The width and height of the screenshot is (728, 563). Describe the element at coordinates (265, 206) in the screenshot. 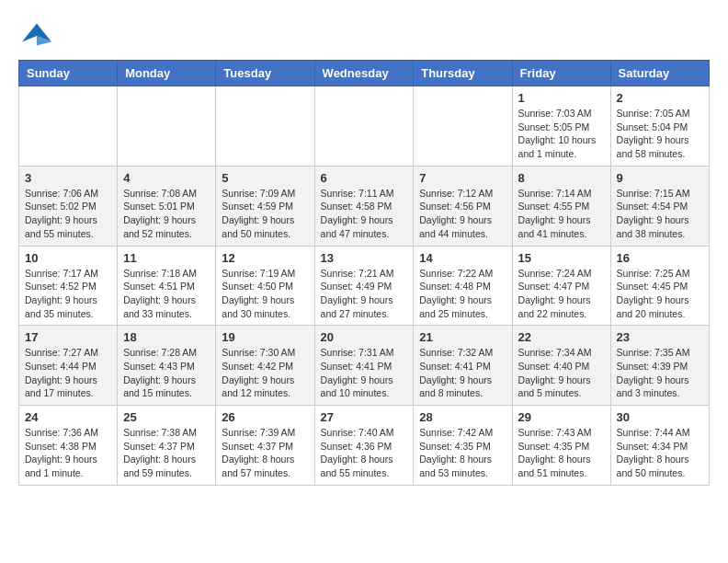

I see `calendar-cell: 5Sunrise: 7:09 AM Sunset: 4:59 PM Daylig…` at that location.